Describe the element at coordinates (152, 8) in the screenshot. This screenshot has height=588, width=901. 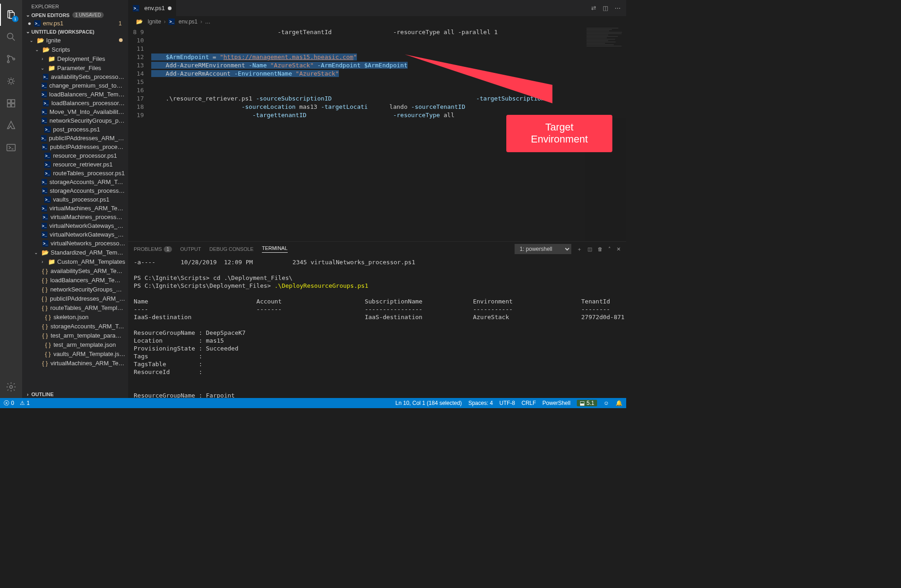
I see `tab-env-ps1: >_ env.ps1` at that location.